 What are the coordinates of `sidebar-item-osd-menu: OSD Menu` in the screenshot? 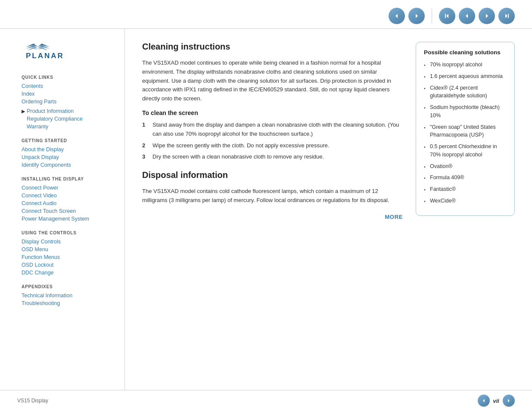 It's located at (69, 249).